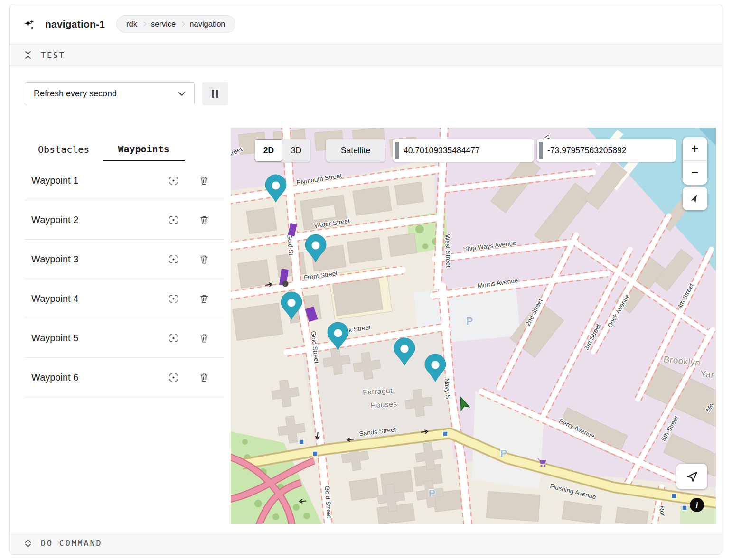  I want to click on refresh-rate-value: Refresh every second, so click(75, 94).